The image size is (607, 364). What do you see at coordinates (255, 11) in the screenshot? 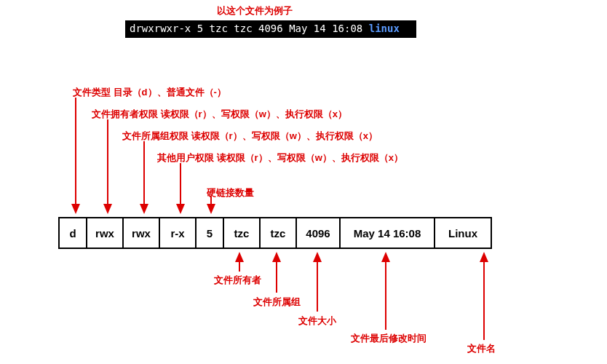
I see `caption-top: 以这个文件为例子` at bounding box center [255, 11].